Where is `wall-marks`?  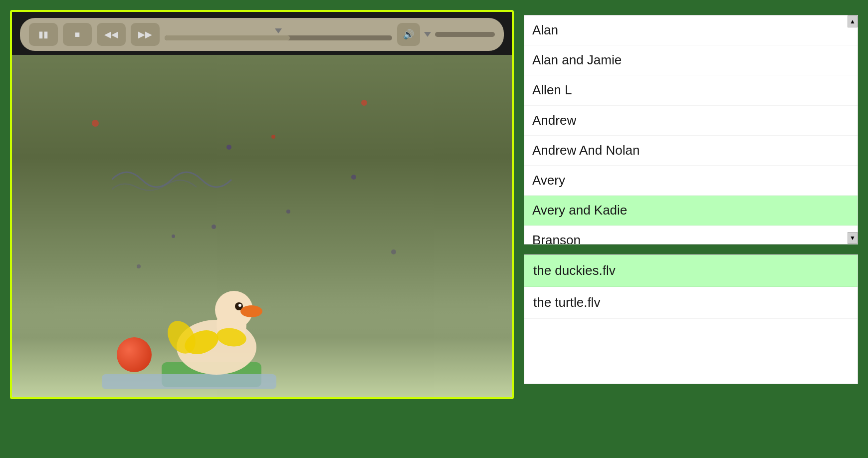
wall-marks is located at coordinates (187, 180).